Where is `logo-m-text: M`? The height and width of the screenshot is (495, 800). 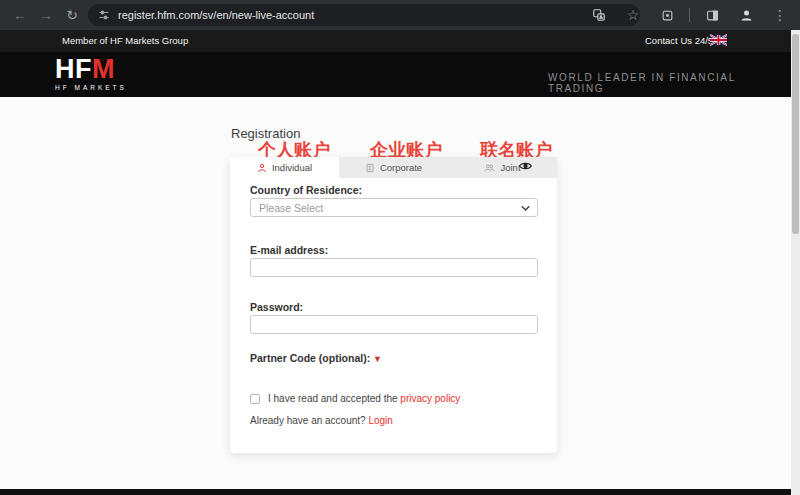
logo-m-text: M is located at coordinates (104, 69).